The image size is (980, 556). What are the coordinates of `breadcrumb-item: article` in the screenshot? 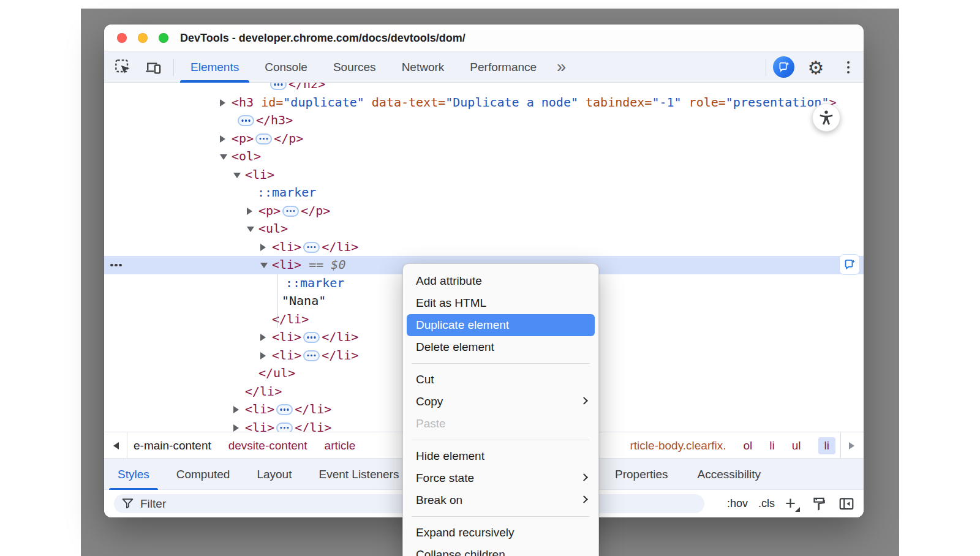 It's located at (341, 446).